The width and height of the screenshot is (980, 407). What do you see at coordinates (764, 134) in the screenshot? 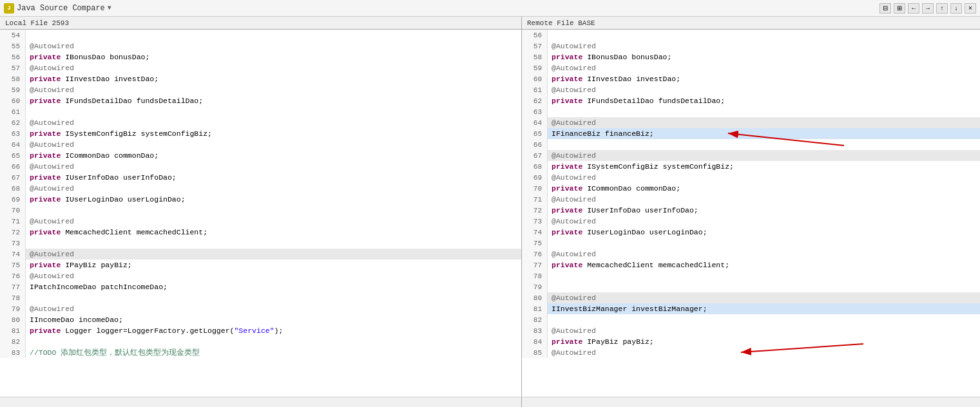
I see `line-content: IFinanceBiz financeBiz;` at bounding box center [764, 134].